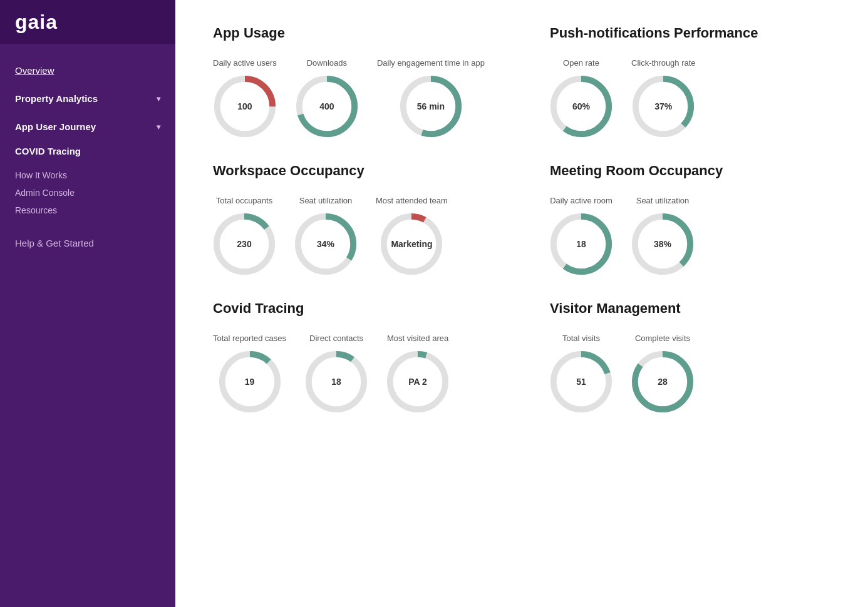 This screenshot has width=868, height=607. What do you see at coordinates (581, 106) in the screenshot?
I see `donut-open-rate: 60%` at bounding box center [581, 106].